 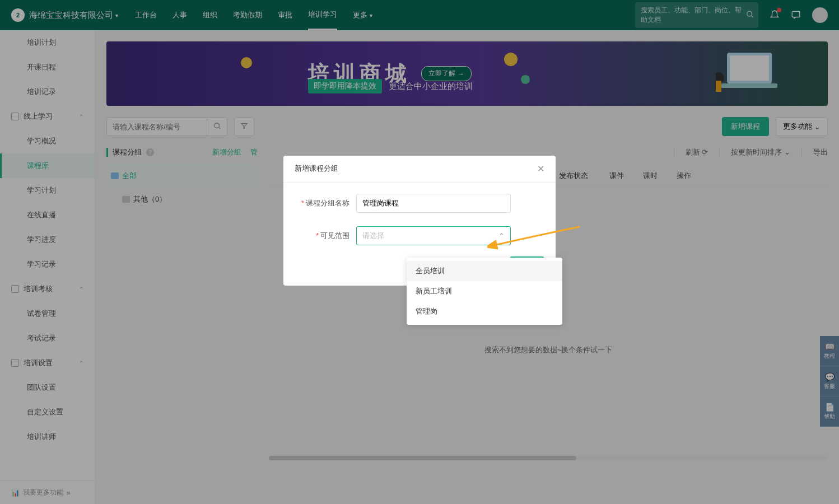 I want to click on scope-dropdown: 全员培训 新员工培训 管理岗, so click(x=484, y=291).